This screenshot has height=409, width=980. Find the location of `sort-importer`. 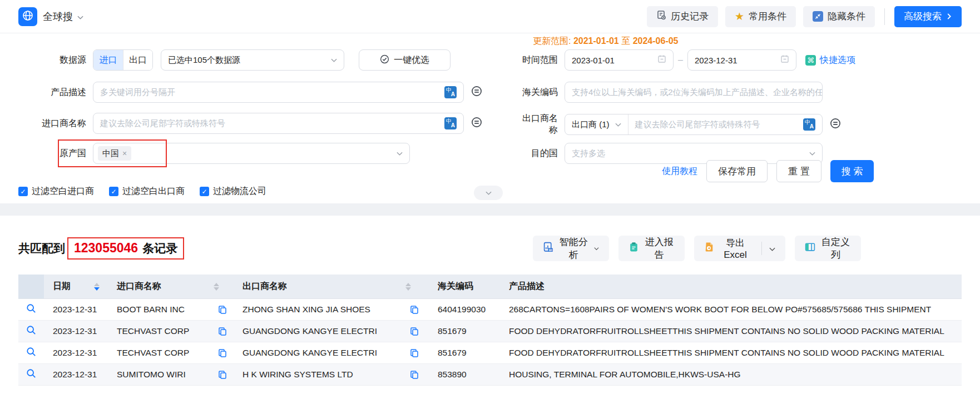

sort-importer is located at coordinates (216, 287).